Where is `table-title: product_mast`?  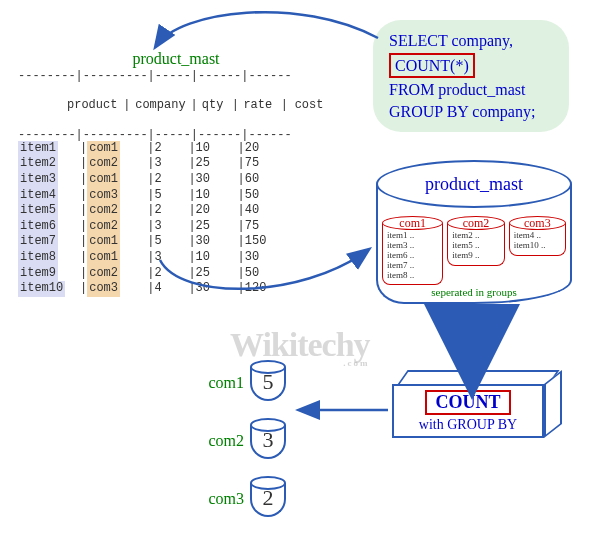
table-title: product_mast is located at coordinates (176, 59).